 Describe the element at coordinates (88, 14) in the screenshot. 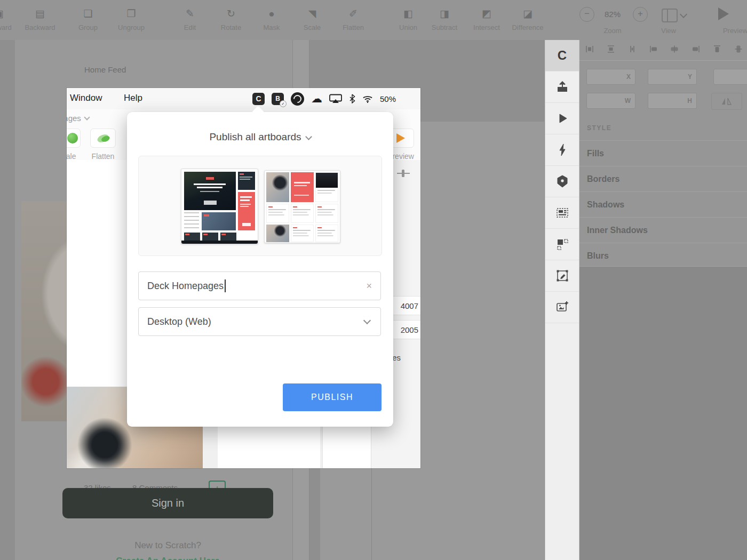

I see `group-icon: ❏` at that location.